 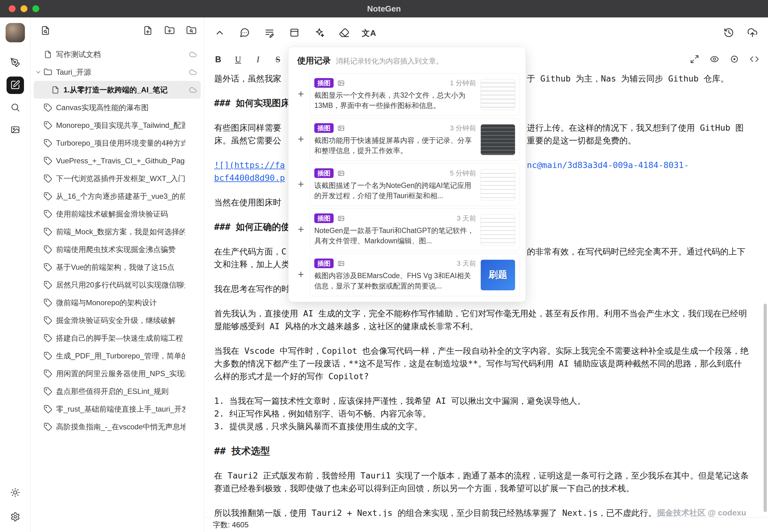 What do you see at coordinates (415, 275) in the screenshot?
I see `record-card: 插图 3 天前 截图内容涉及BEMarsCode、FHS Vg 3和EAI相关信…` at bounding box center [415, 275].